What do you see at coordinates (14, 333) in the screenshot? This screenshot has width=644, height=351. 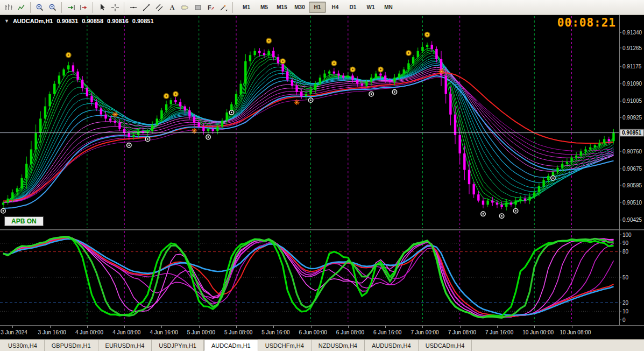 I see `time-label: 3 Jun 2024` at bounding box center [14, 333].